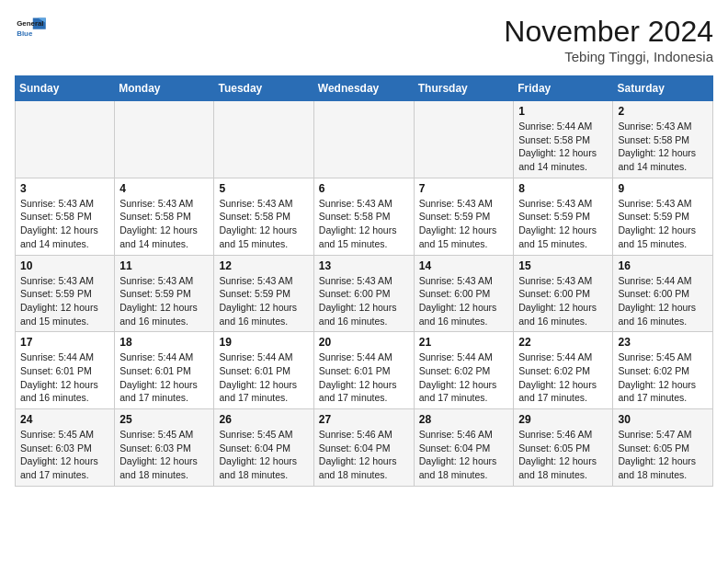  Describe the element at coordinates (164, 266) in the screenshot. I see `day-number: 11` at that location.